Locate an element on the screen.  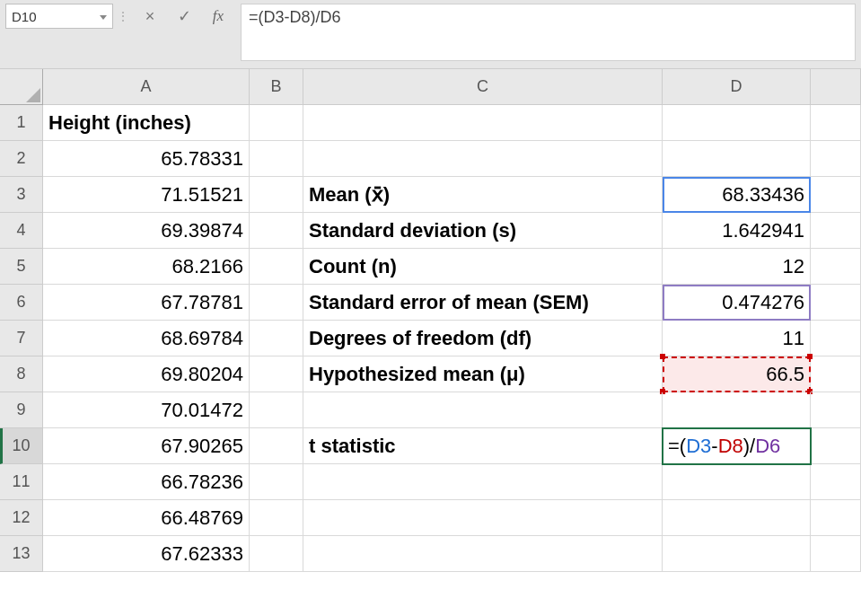
cell-e2 is located at coordinates (836, 159).